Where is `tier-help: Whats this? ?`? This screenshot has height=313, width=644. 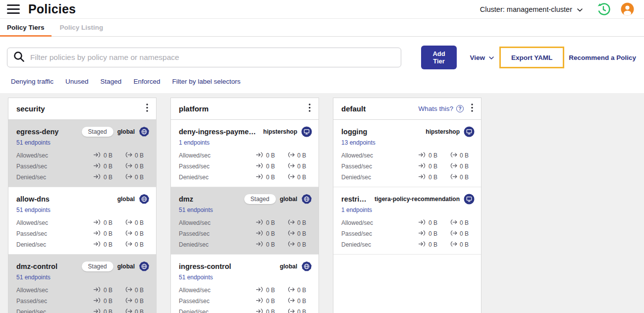
tier-help: Whats this? ? is located at coordinates (441, 109).